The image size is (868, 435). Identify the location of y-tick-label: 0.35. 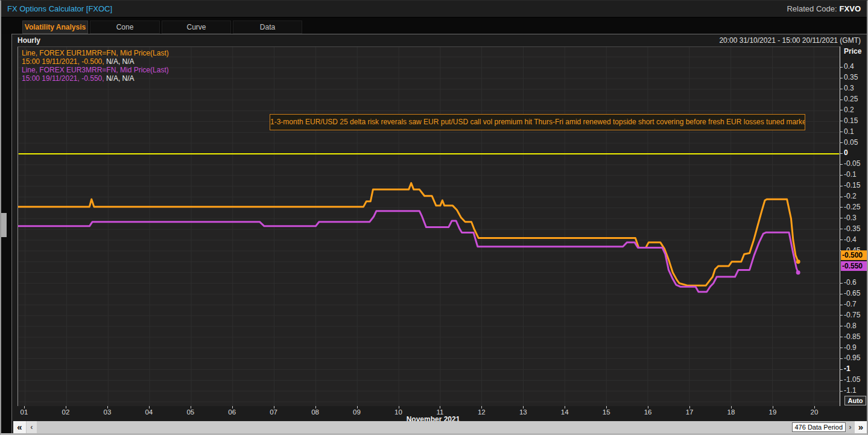
(851, 77).